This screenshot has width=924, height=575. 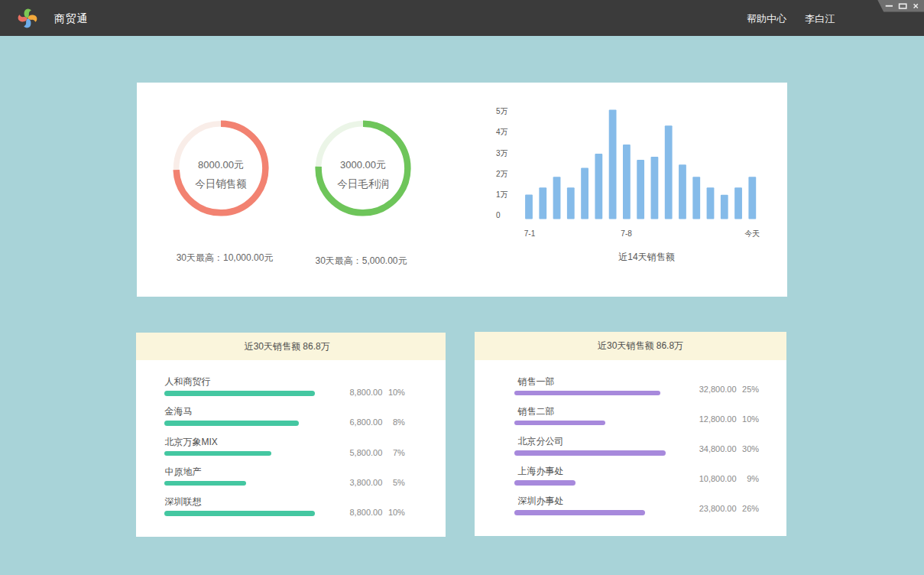 What do you see at coordinates (498, 216) in the screenshot?
I see `svg-text: 0` at bounding box center [498, 216].